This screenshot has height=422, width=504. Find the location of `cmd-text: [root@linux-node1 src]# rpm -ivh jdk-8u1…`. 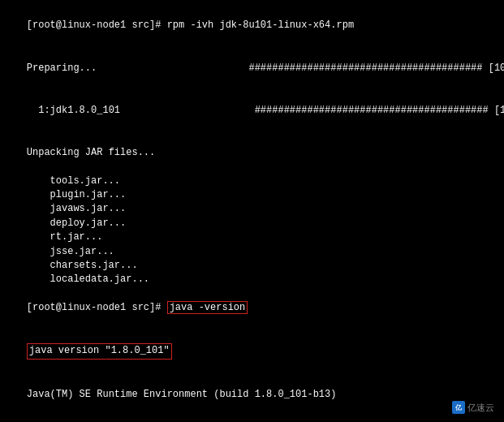

cmd-text: [root@linux-node1 src]# rpm -ivh jdk-8u1… is located at coordinates (190, 25).